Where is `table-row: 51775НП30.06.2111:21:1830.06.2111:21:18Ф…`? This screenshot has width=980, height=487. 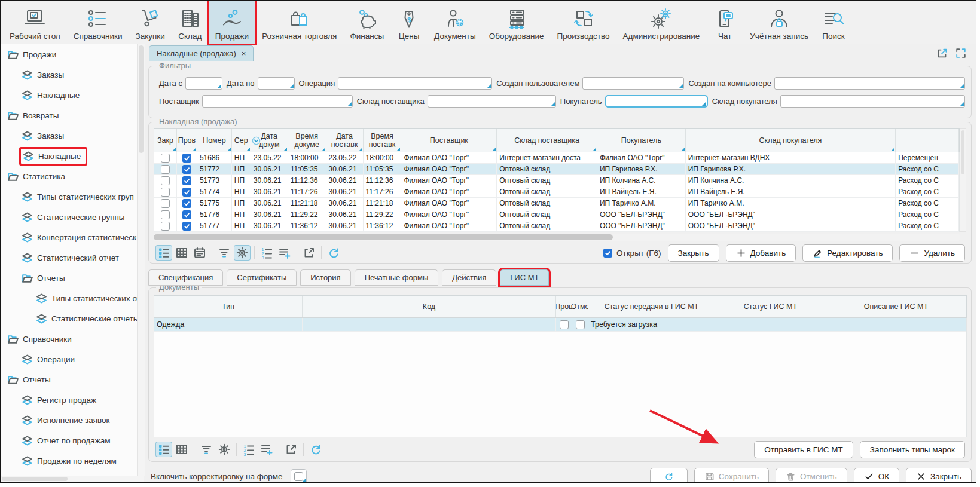 table-row: 51775НП30.06.2111:21:1830.06.2111:21:18Ф… is located at coordinates (557, 203).